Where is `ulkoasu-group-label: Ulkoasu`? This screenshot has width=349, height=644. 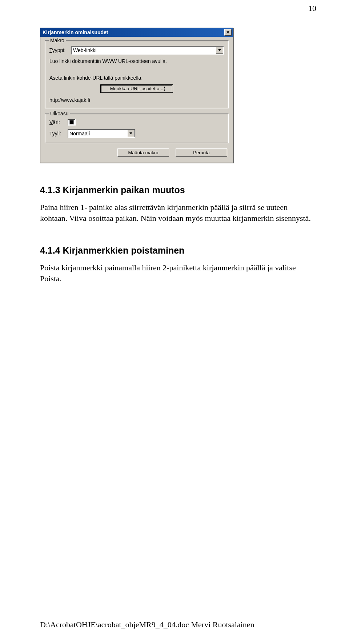
ulkoasu-group-label: Ulkoasu is located at coordinates (60, 114).